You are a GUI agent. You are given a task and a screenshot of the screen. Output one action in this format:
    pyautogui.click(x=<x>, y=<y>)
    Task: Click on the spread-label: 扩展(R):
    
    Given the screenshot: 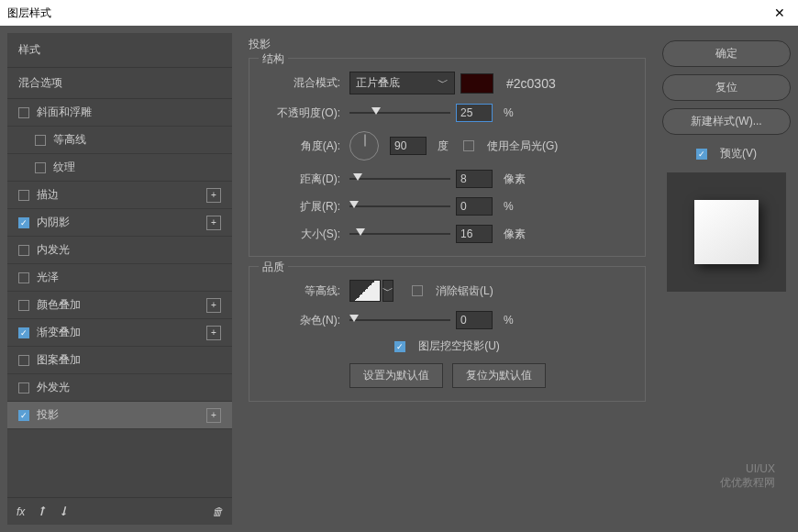 What is the action you would take?
    pyautogui.click(x=301, y=207)
    